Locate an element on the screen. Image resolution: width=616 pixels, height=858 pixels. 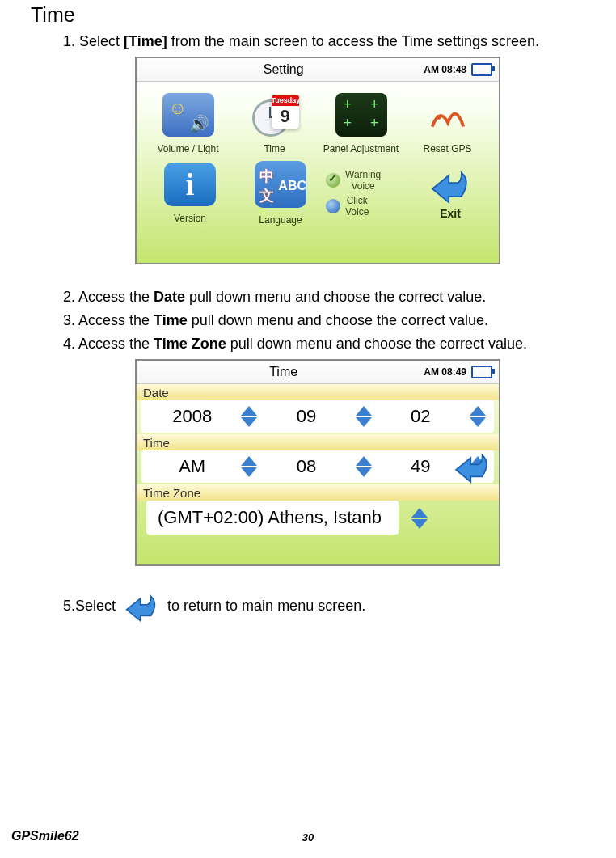
time-button: Tuesday9 Time is located at coordinates (275, 124).